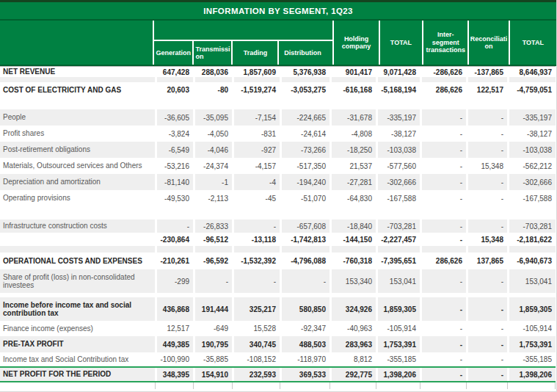  I want to click on value-cell: -53,216, so click(174, 166).